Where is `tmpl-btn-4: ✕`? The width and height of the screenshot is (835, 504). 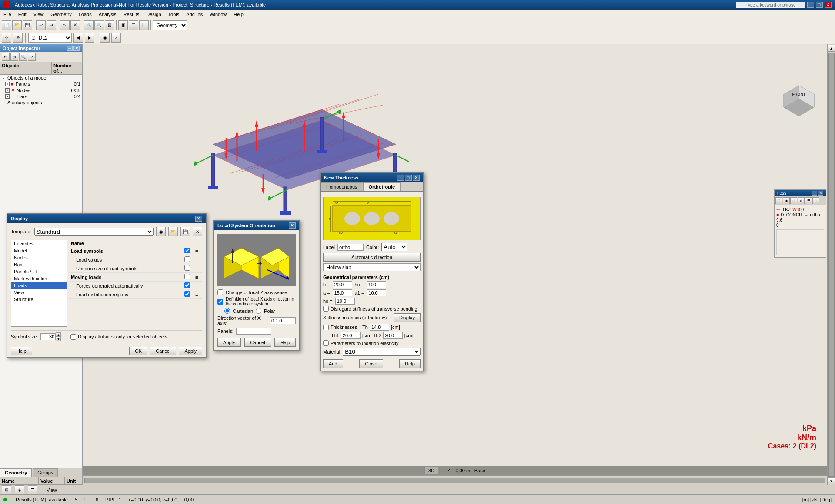
tmpl-btn-4: ✕ is located at coordinates (197, 232).